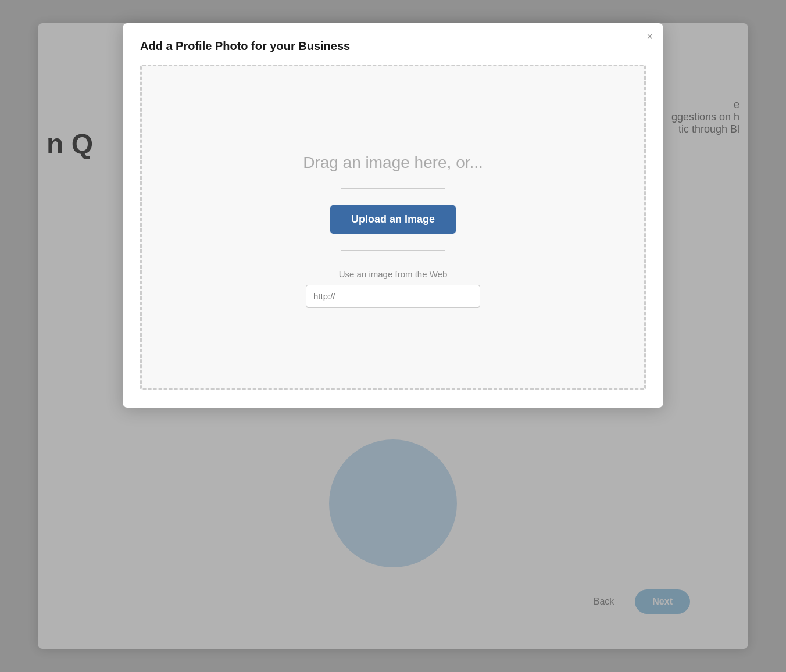 The width and height of the screenshot is (786, 672). I want to click on web-image-input, so click(393, 296).